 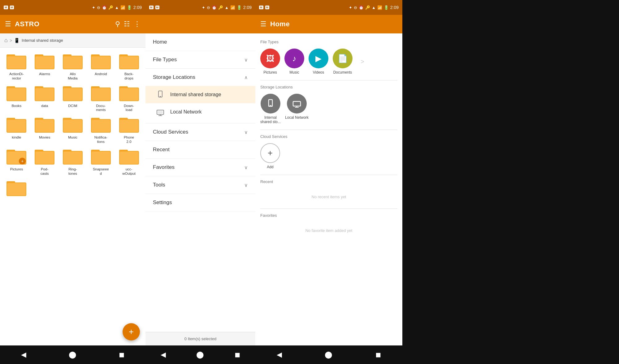 I want to click on battery-icon-d: 🔋, so click(x=239, y=7).